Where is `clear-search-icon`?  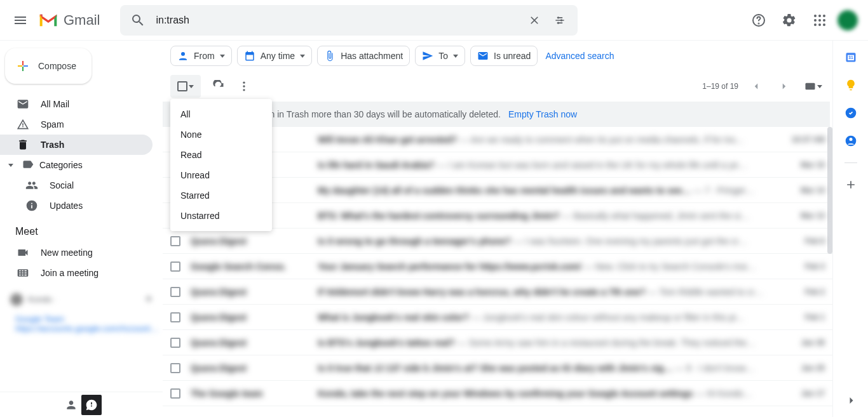 clear-search-icon is located at coordinates (534, 20).